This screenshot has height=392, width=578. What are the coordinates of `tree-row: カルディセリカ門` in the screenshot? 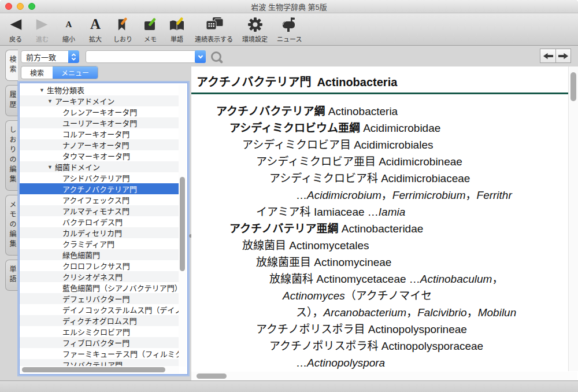 It's located at (99, 232).